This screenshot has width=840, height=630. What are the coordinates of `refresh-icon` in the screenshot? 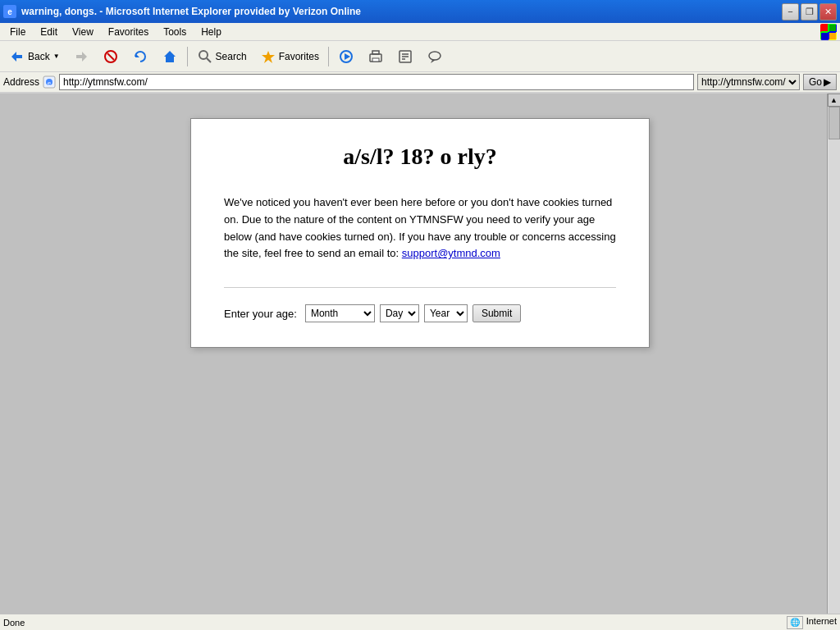 It's located at (140, 57).